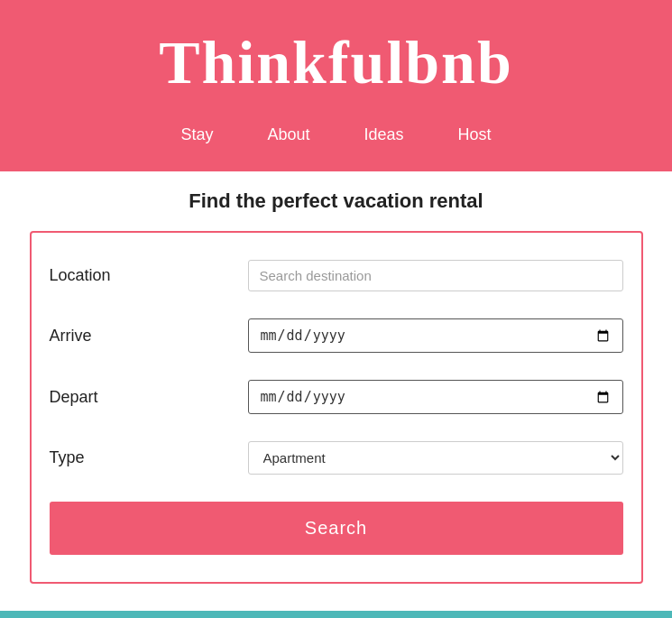 Image resolution: width=672 pixels, height=618 pixels. What do you see at coordinates (336, 276) in the screenshot?
I see `location-row: Location` at bounding box center [336, 276].